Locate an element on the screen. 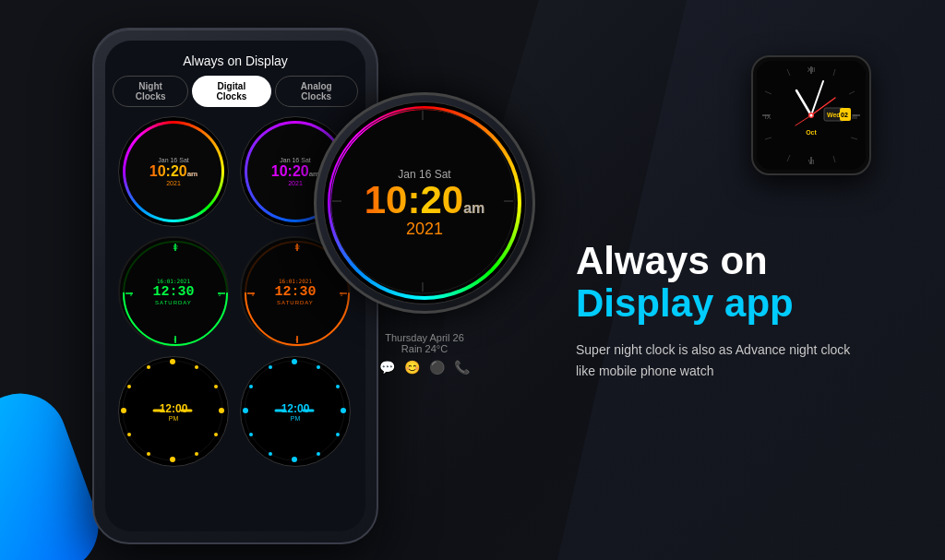 The width and height of the screenshot is (945, 560). large-watch-outer: Jan 16 Sat 10:20am 2021 is located at coordinates (425, 203).